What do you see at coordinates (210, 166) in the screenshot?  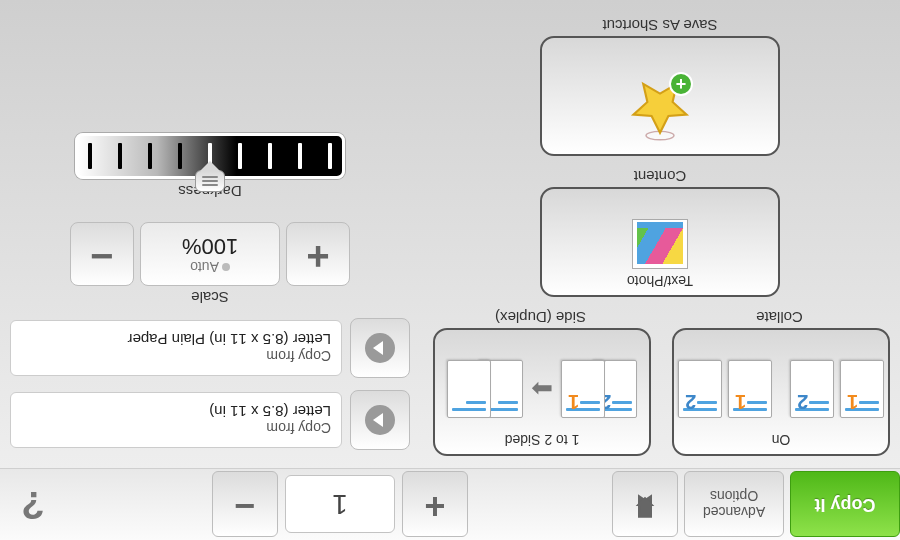 I see `darkness-section: Darkness` at bounding box center [210, 166].